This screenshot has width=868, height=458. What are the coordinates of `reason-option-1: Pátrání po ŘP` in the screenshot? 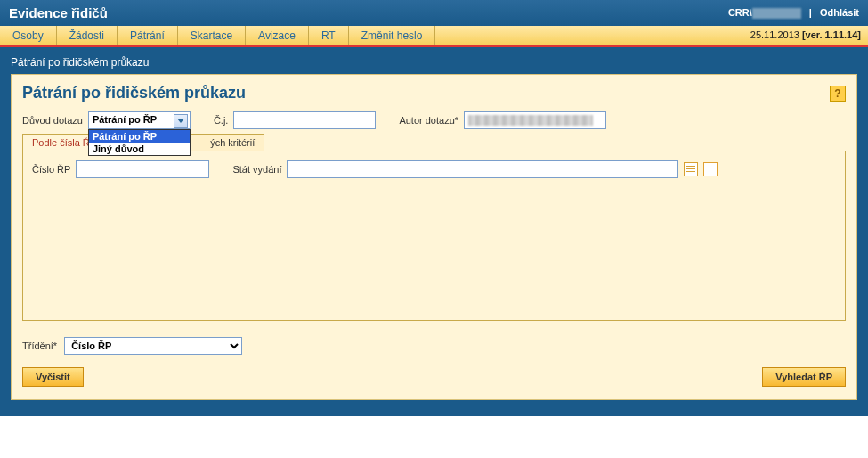 It's located at (139, 136).